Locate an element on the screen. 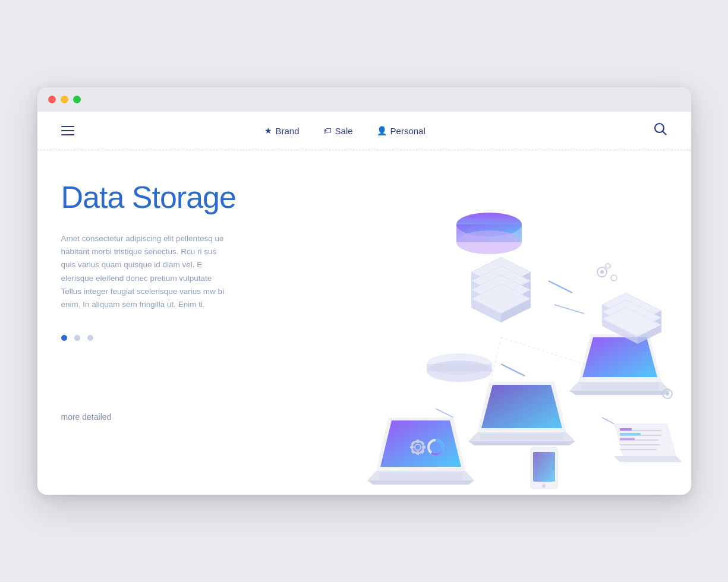 This screenshot has height=582, width=728. more-detailed-link: more detailed is located at coordinates (180, 417).